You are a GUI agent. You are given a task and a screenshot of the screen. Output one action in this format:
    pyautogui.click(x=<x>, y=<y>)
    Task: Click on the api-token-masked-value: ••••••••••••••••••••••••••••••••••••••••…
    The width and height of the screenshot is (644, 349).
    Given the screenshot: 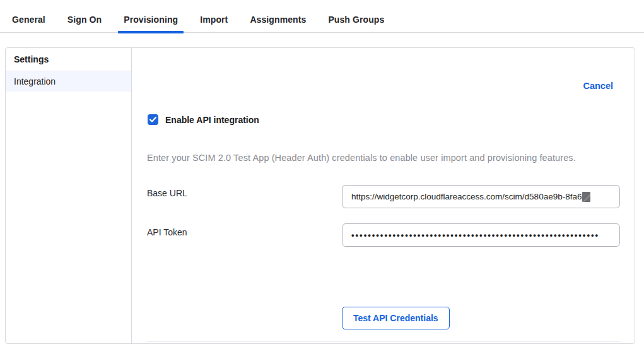 What is the action you would take?
    pyautogui.click(x=476, y=235)
    